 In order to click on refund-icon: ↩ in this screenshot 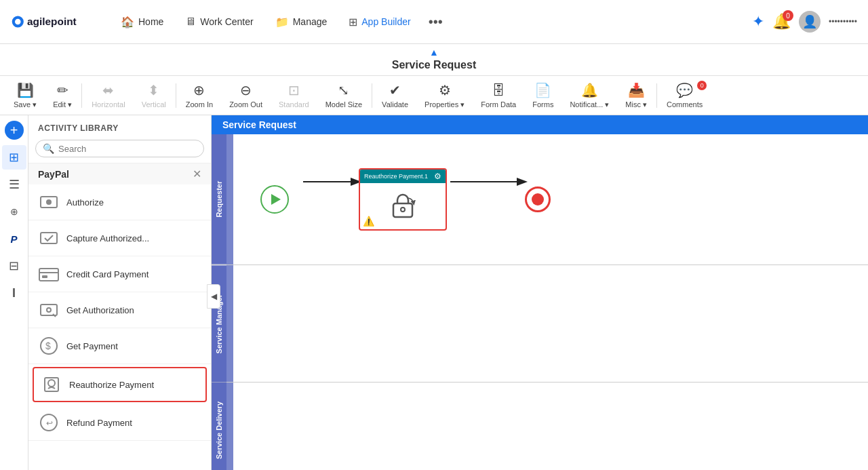, I will do `click(49, 423)`.